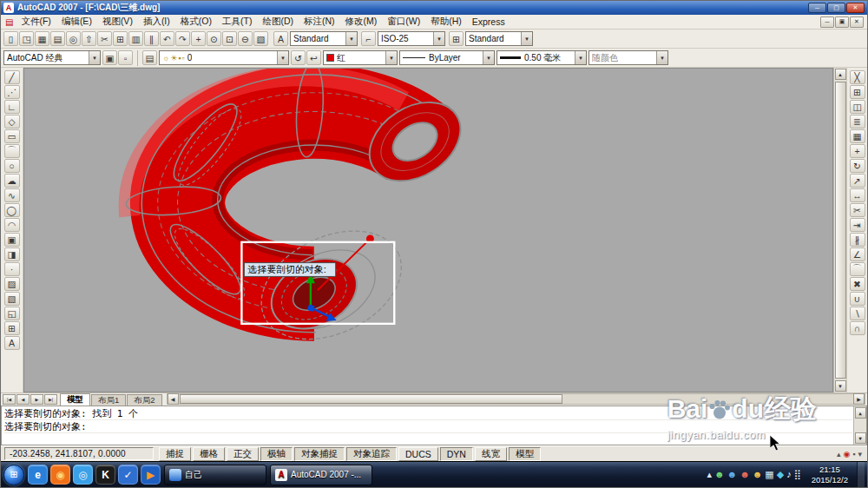 This screenshot has width=868, height=488. I want to click on security-shield-icon: ✓, so click(128, 474).